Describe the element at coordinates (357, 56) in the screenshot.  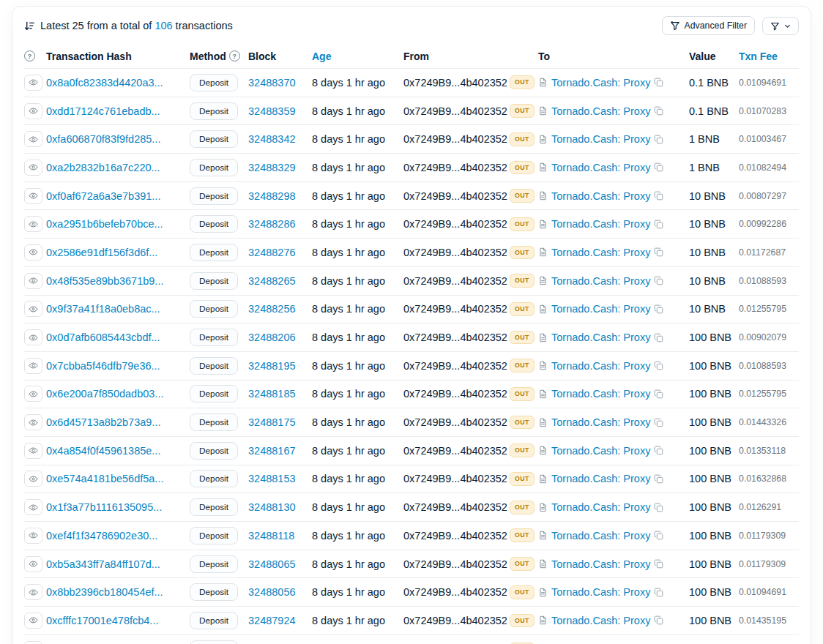
I see `header-age: Age` at that location.